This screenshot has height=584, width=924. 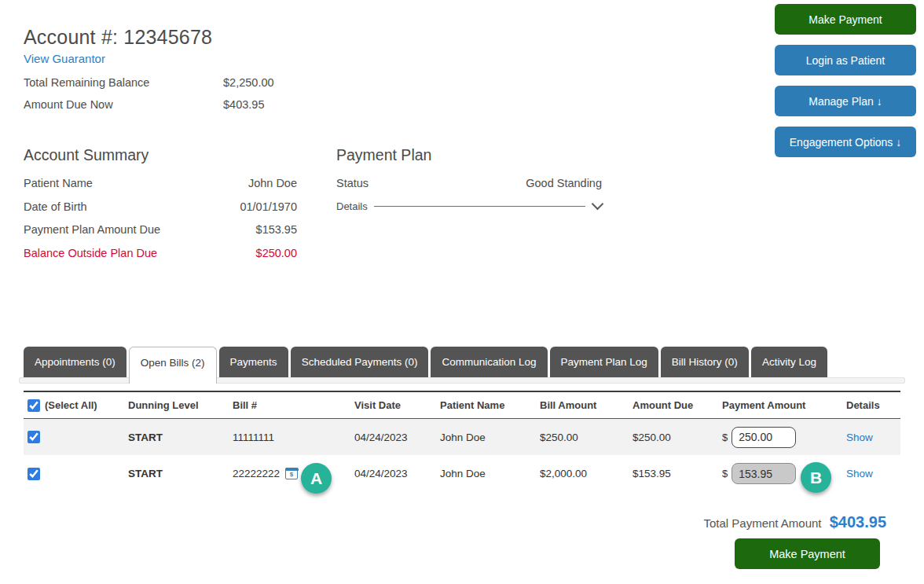 What do you see at coordinates (490, 437) in the screenshot?
I see `row1-patient-name: John Doe` at bounding box center [490, 437].